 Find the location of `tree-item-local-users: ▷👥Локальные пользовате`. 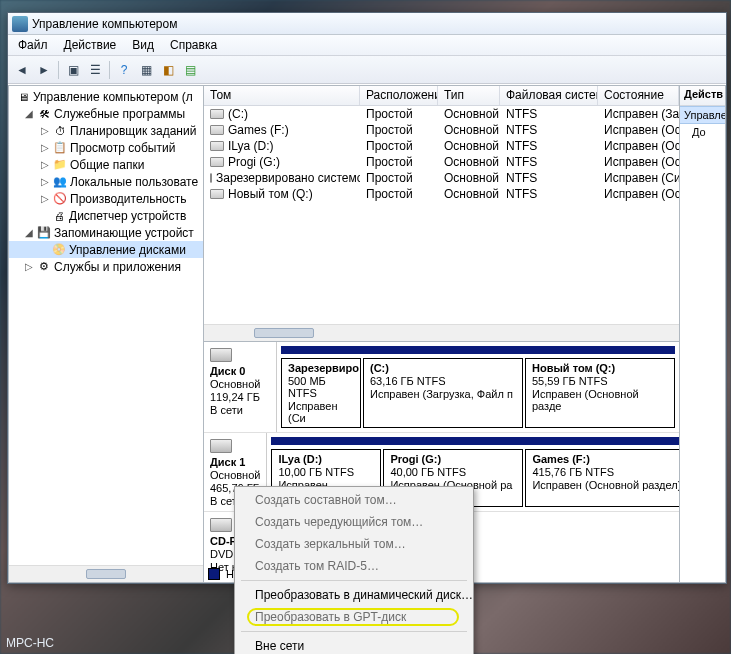

tree-item-local-users: ▷👥Локальные пользовате is located at coordinates (106, 182).